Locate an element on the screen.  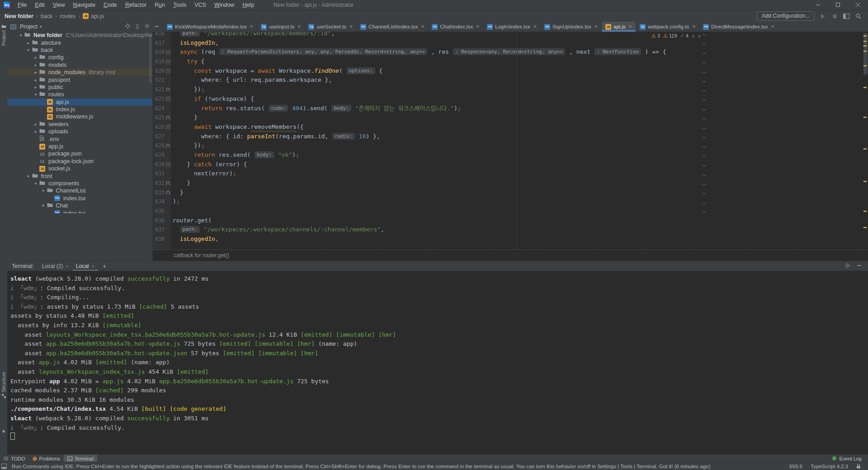
hide-panel-icon is located at coordinates (156, 27).